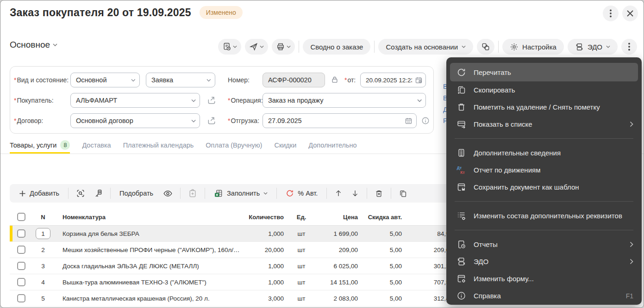 The width and height of the screenshot is (644, 308). What do you see at coordinates (285, 146) in the screenshot?
I see `tab-discounts: Скидки` at bounding box center [285, 146].